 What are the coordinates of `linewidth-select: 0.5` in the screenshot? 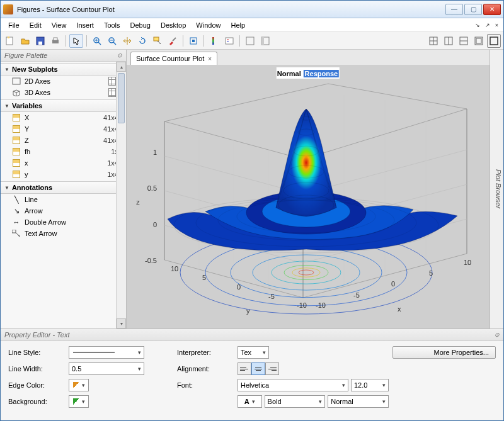 It's located at (106, 369).